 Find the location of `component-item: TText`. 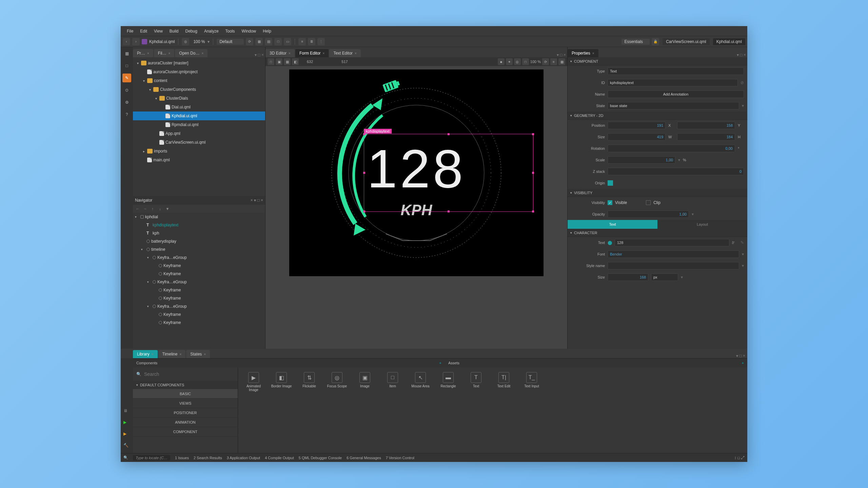

component-item: TText is located at coordinates (476, 380).